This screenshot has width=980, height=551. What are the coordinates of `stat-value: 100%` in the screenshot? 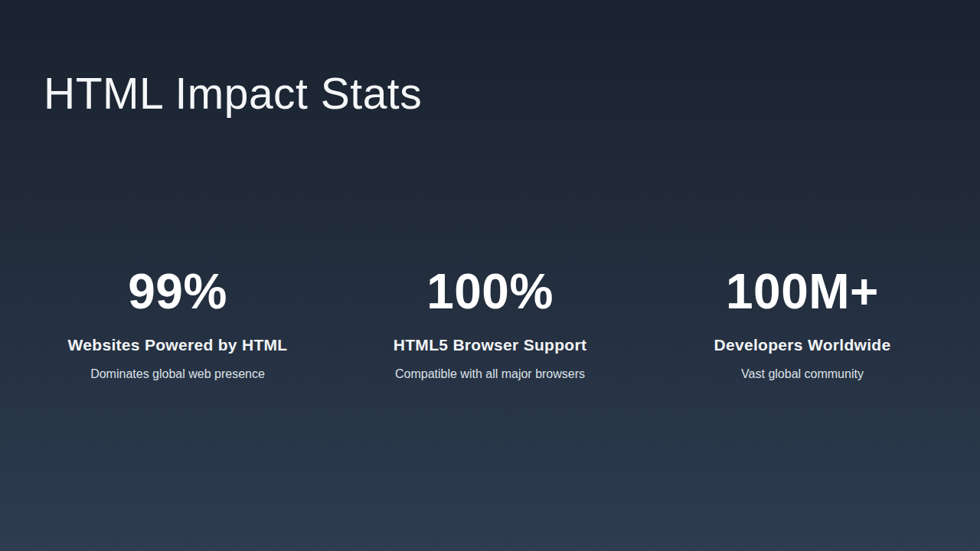 It's located at (490, 292).